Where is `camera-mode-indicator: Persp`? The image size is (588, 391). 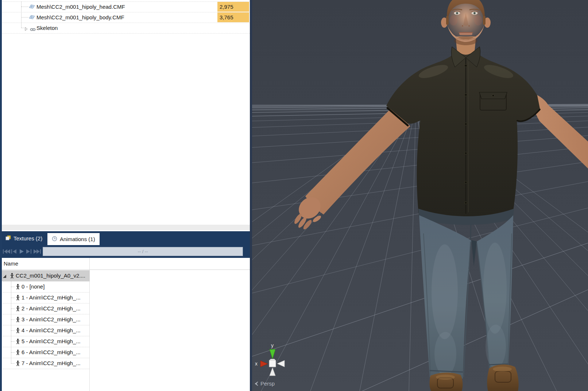 camera-mode-indicator: Persp is located at coordinates (265, 384).